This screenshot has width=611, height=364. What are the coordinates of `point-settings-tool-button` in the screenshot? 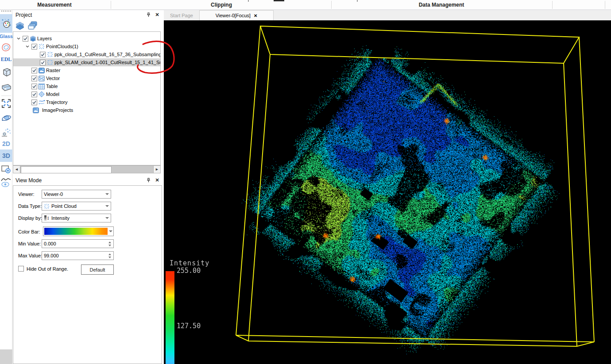 It's located at (6, 132).